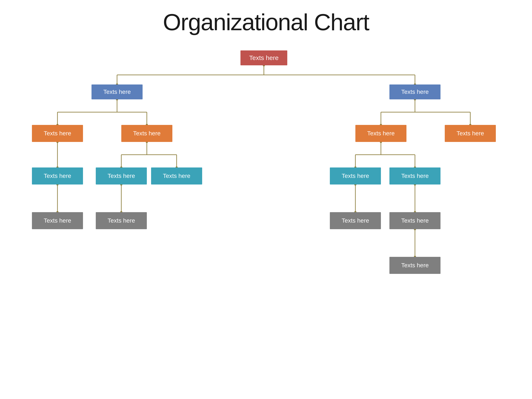 Image resolution: width=532 pixels, height=399 pixels. Describe the element at coordinates (57, 176) in the screenshot. I see `node-l3-ll: Texts here` at that location.